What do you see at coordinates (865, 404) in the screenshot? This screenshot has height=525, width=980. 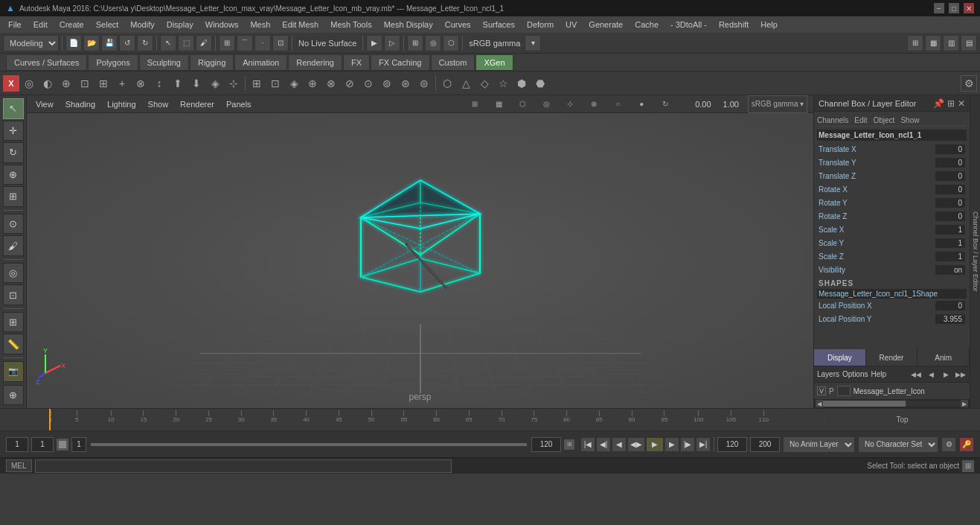 I see `scroll-thumb` at bounding box center [865, 404].